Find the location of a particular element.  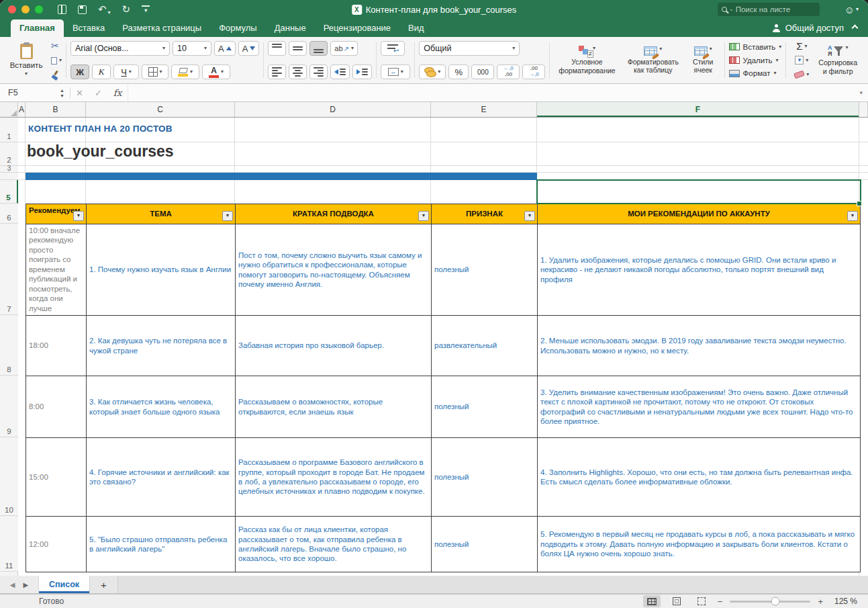

clear-button: ▾ is located at coordinates (802, 74).